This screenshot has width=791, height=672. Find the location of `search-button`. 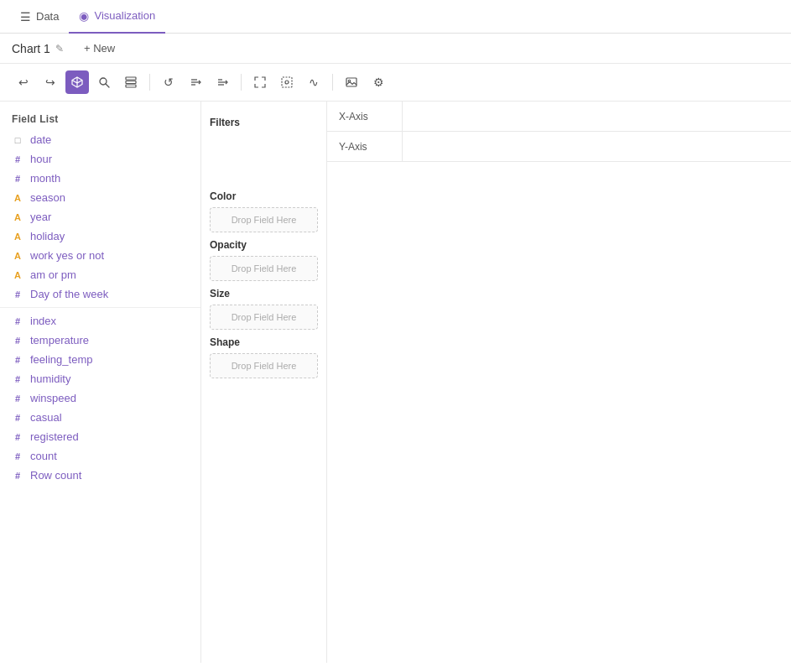

search-button is located at coordinates (104, 82).